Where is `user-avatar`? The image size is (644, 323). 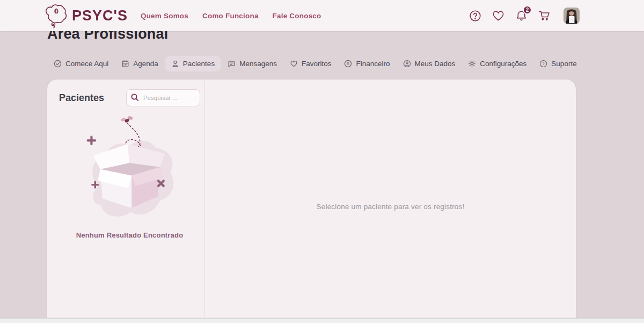 user-avatar is located at coordinates (572, 16).